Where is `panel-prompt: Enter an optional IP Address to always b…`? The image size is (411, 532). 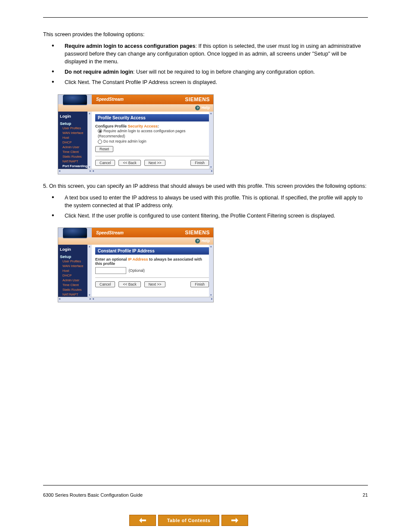
panel-prompt: Enter an optional IP Address to always b… is located at coordinates (153, 261).